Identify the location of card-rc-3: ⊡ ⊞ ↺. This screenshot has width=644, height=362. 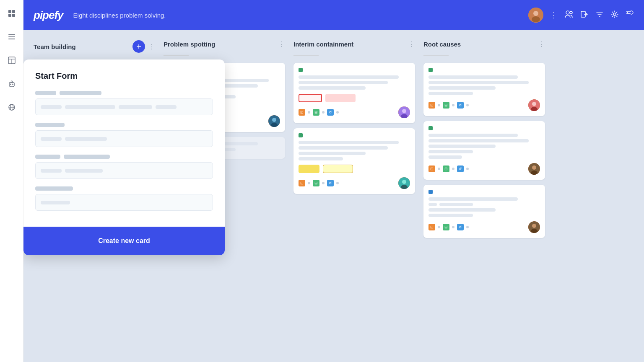
(484, 211).